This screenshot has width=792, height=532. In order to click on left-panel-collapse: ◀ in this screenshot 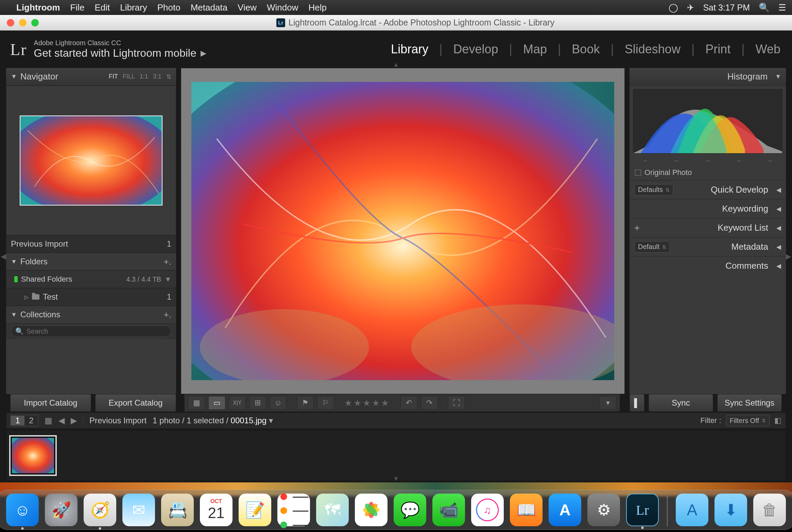, I will do `click(3, 256)`.